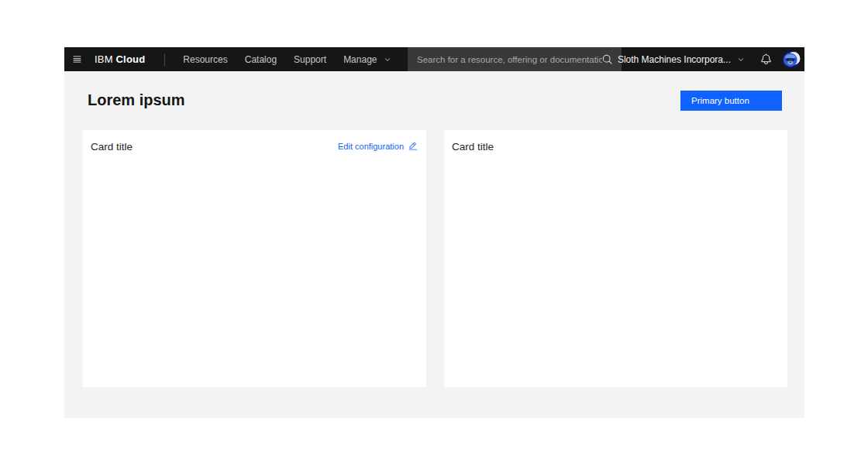 This screenshot has height=463, width=868. What do you see at coordinates (370, 146) in the screenshot?
I see `edit-configuration-label: Edit configuration` at bounding box center [370, 146].